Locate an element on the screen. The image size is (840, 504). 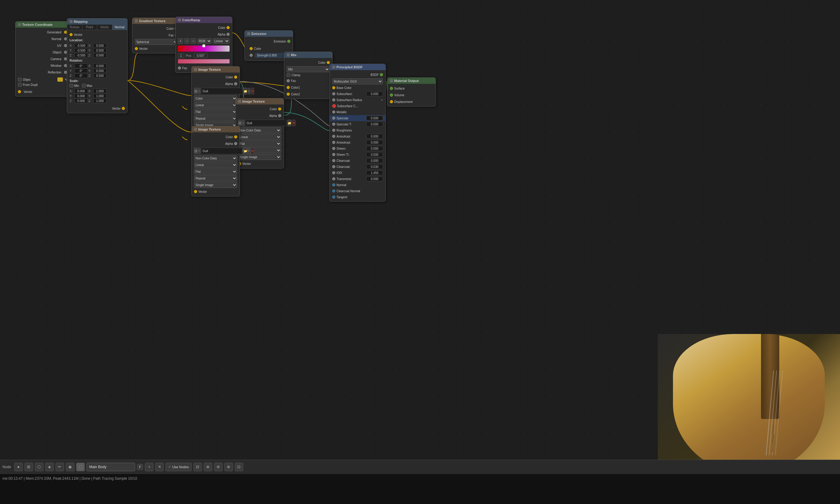
mapping-vector-dot is located at coordinates (71, 35).